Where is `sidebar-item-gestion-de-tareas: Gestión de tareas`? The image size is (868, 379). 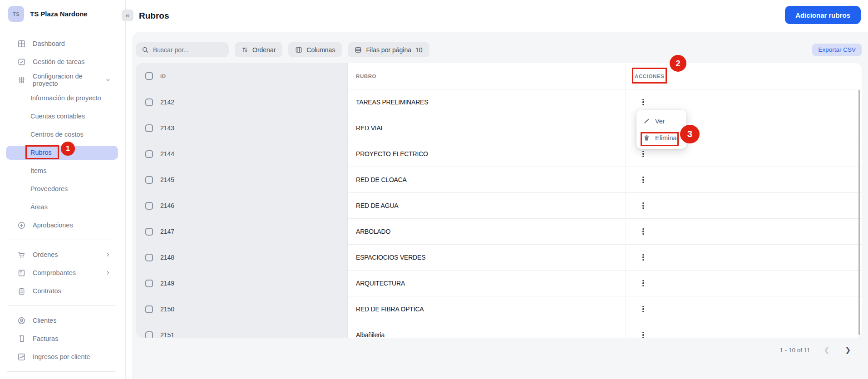 sidebar-item-gestion-de-tareas: Gestión de tareas is located at coordinates (63, 62).